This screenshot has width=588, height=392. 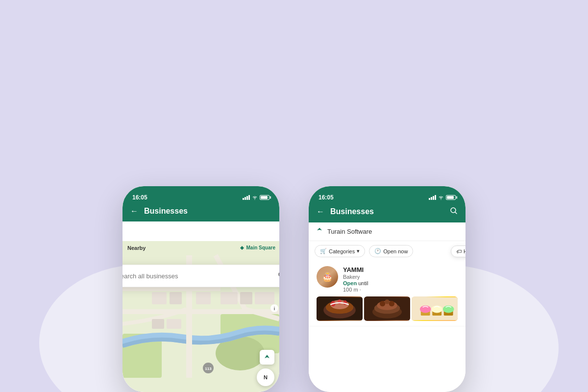 I want to click on location-pin-btn, so click(x=267, y=357).